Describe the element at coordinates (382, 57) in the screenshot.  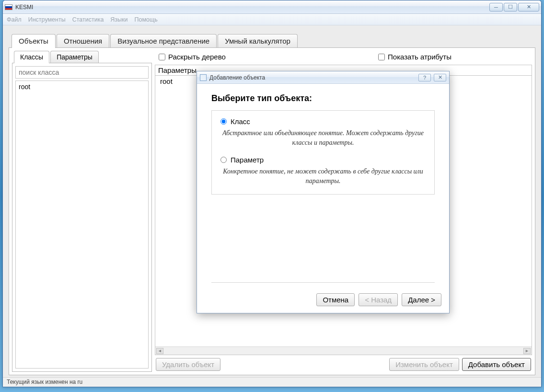
I see `check-show-attrs-box` at that location.